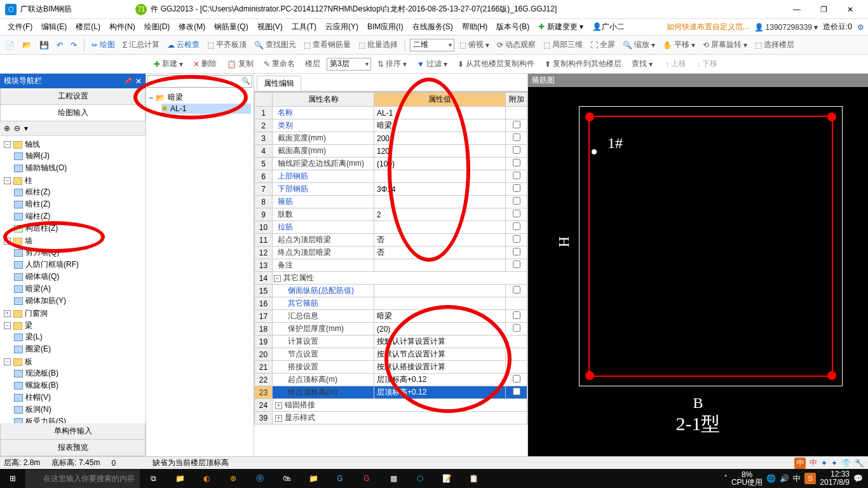 The width and height of the screenshot is (868, 488). What do you see at coordinates (27, 45) in the screenshot?
I see `open-file-icon: 📂` at bounding box center [27, 45].